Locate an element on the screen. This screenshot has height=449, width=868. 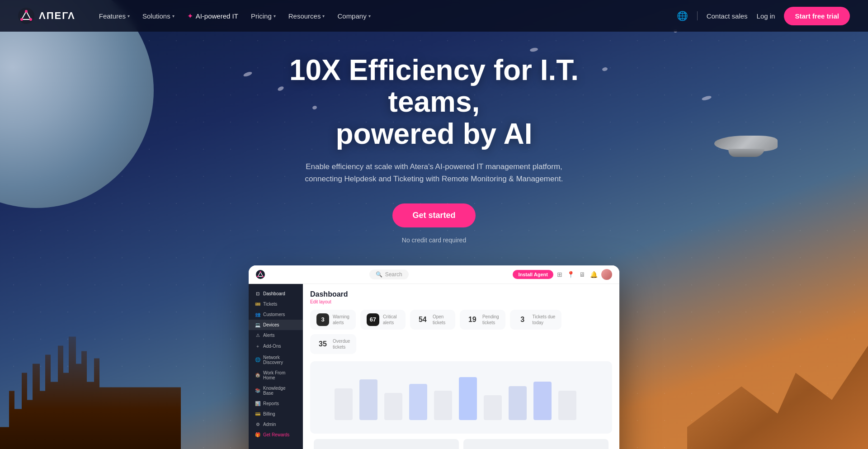
stats-row: 3 Warning alerts 67 Critical a is located at coordinates (461, 332).